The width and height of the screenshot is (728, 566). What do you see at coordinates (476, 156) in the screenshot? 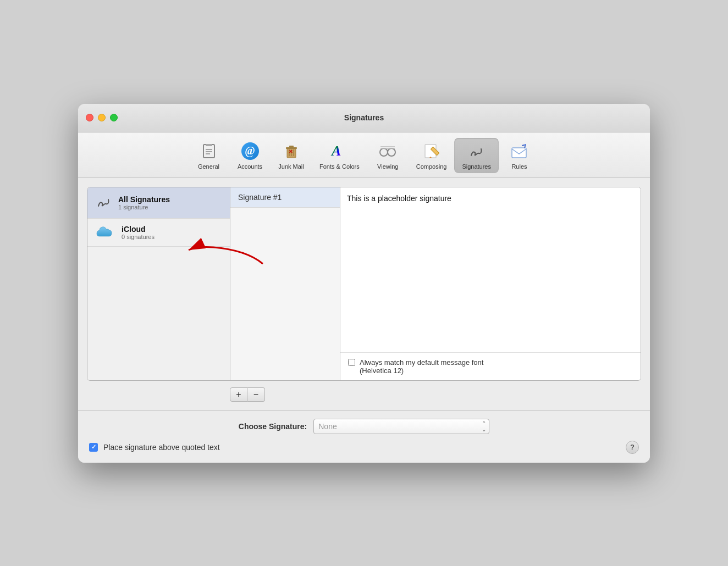
I see `toolbar-item-signatures: Signatures` at bounding box center [476, 156].